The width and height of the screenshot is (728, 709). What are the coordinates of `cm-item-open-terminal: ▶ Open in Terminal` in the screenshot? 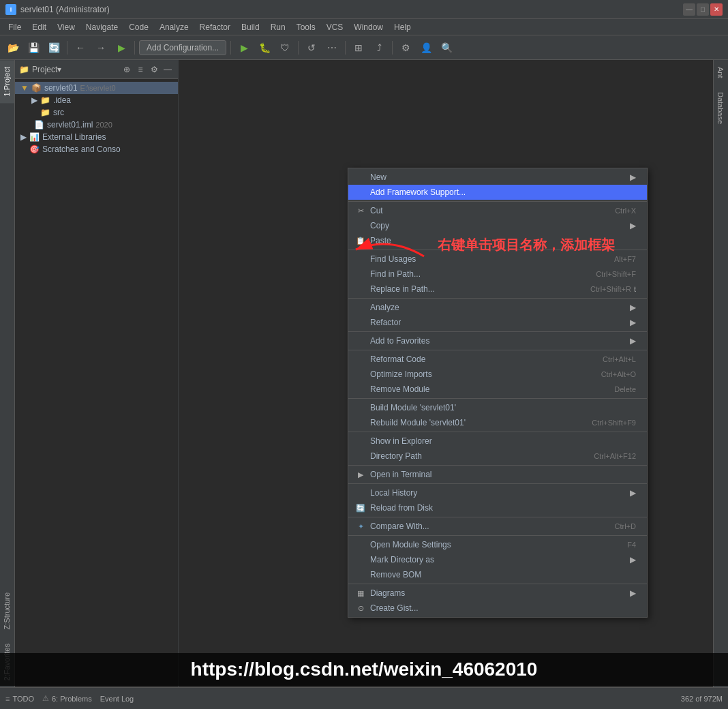 It's located at (498, 474).